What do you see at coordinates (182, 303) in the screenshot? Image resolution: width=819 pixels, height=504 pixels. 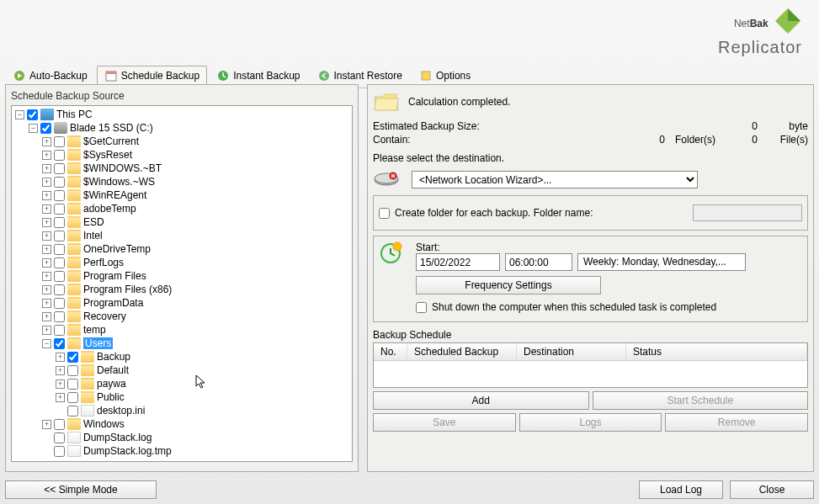 I see `tree-node: +ProgramData` at bounding box center [182, 303].